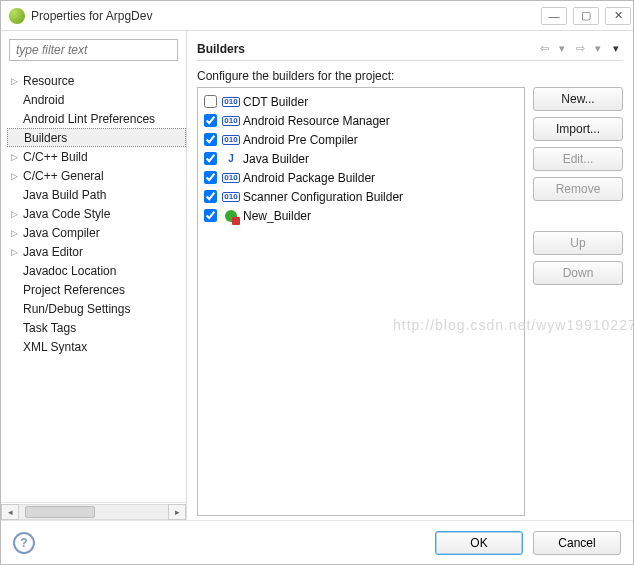 Image resolution: width=634 pixels, height=565 pixels. What do you see at coordinates (76, 309) in the screenshot?
I see `tree-item-label: Run/Debug Settings` at bounding box center [76, 309].